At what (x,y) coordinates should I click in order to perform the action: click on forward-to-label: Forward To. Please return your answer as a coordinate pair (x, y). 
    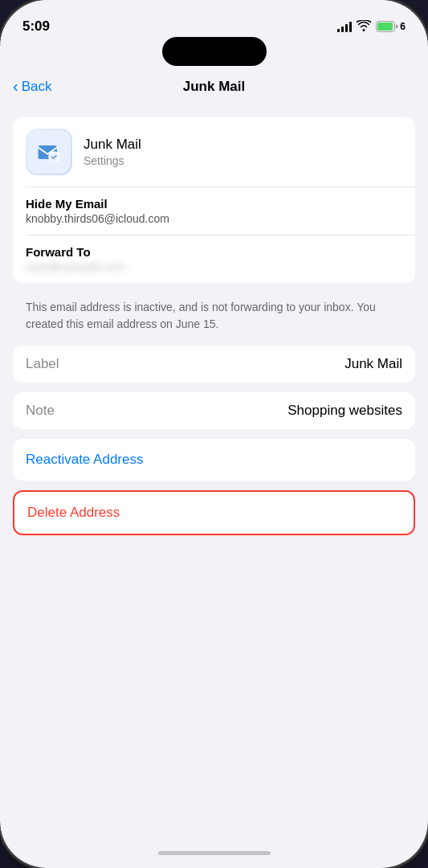
    Looking at the image, I should click on (214, 252).